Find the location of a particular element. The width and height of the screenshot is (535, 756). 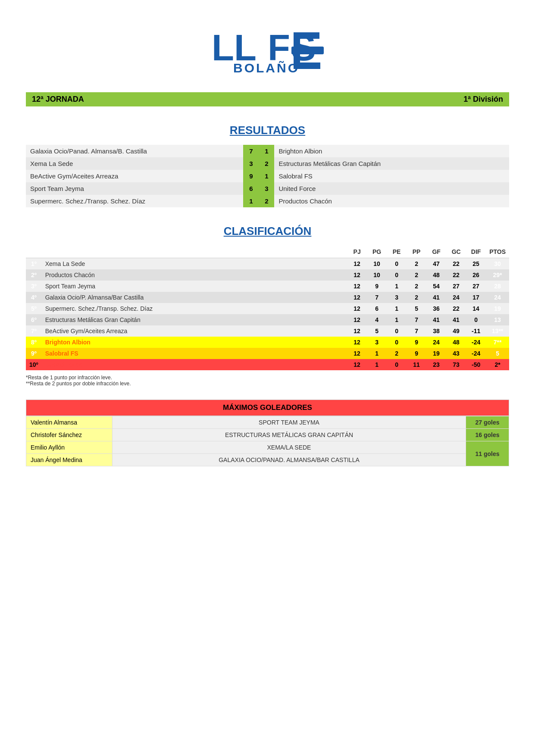

home-team: BeActive Gym/Aceites Arreaza is located at coordinates (135, 176).